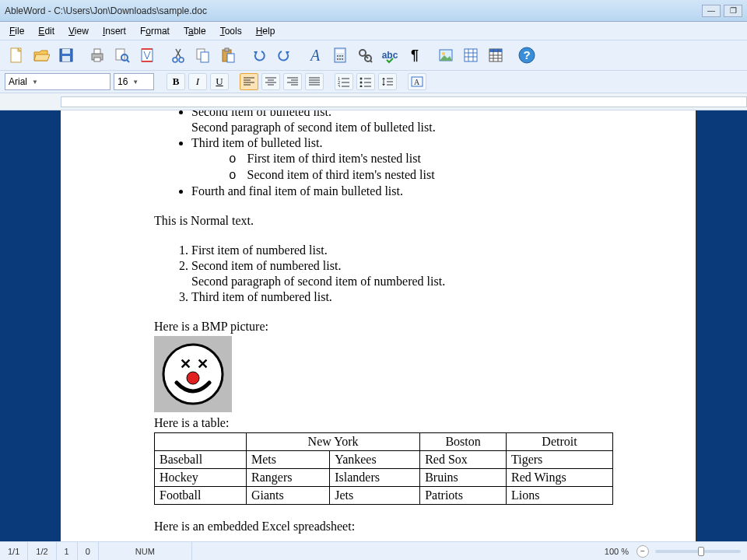 This screenshot has height=560, width=747. What do you see at coordinates (397, 191) in the screenshot?
I see `list-item: Fourth and final item of main bulleted l…` at bounding box center [397, 191].